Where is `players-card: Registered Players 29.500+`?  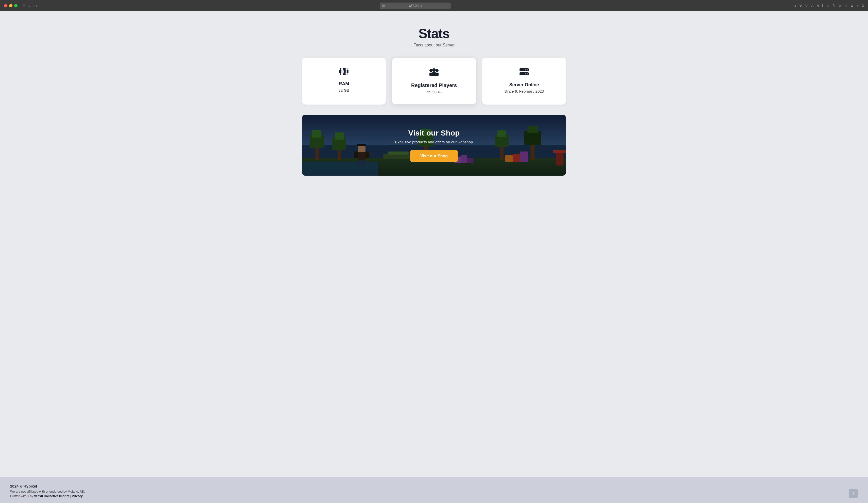
players-card: Registered Players 29.500+ is located at coordinates (434, 81).